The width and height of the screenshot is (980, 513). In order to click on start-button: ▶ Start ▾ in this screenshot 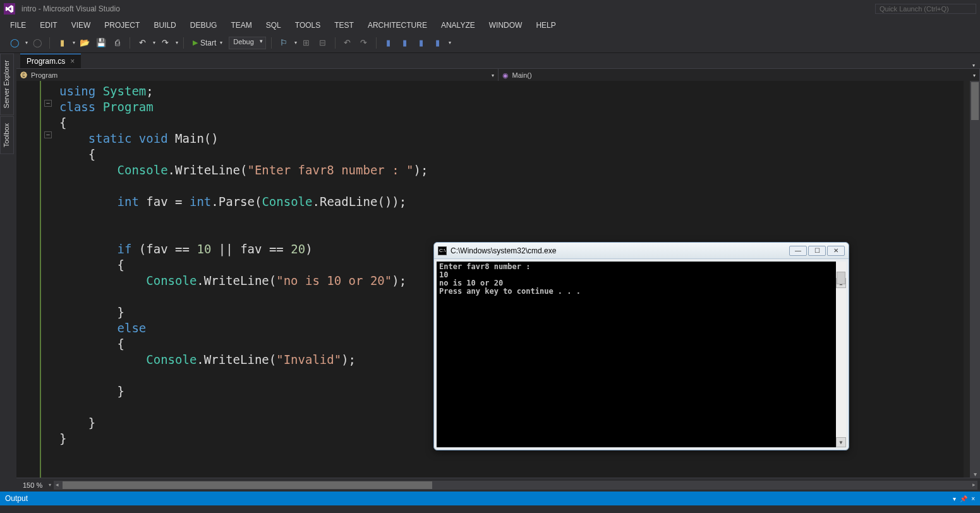, I will do `click(207, 43)`.